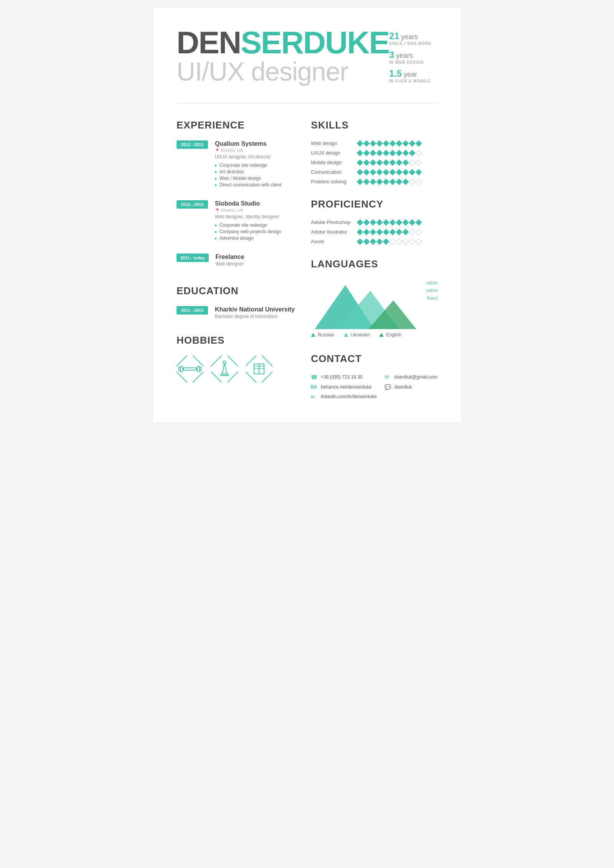  Describe the element at coordinates (209, 42) in the screenshot. I see `name-dark: DEN` at that location.